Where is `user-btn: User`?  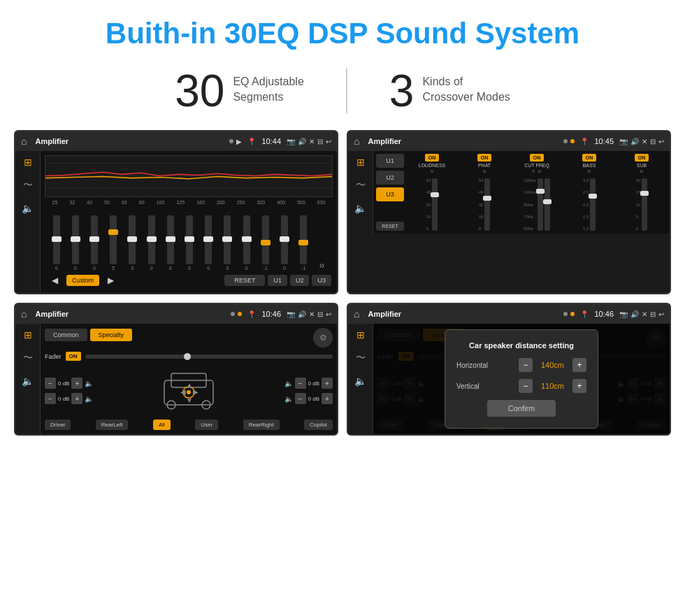 user-btn: User is located at coordinates (207, 425).